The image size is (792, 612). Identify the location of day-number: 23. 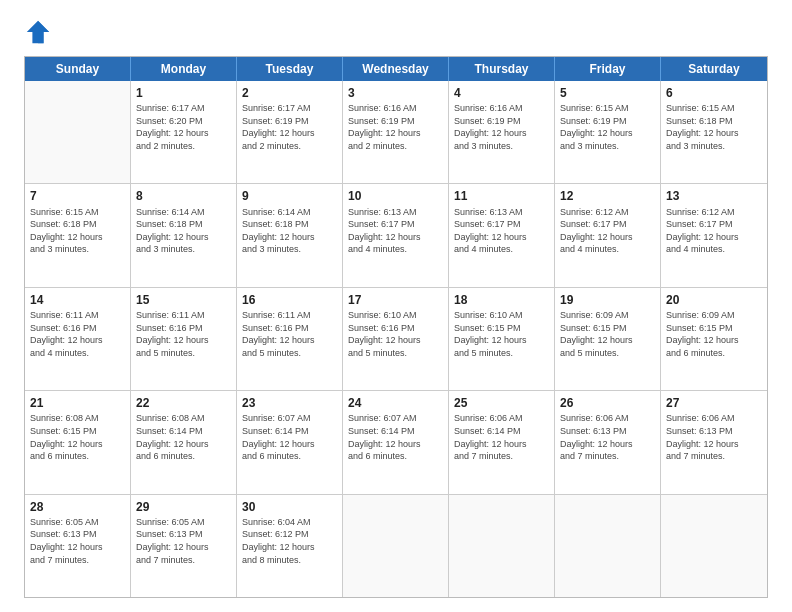
(290, 403).